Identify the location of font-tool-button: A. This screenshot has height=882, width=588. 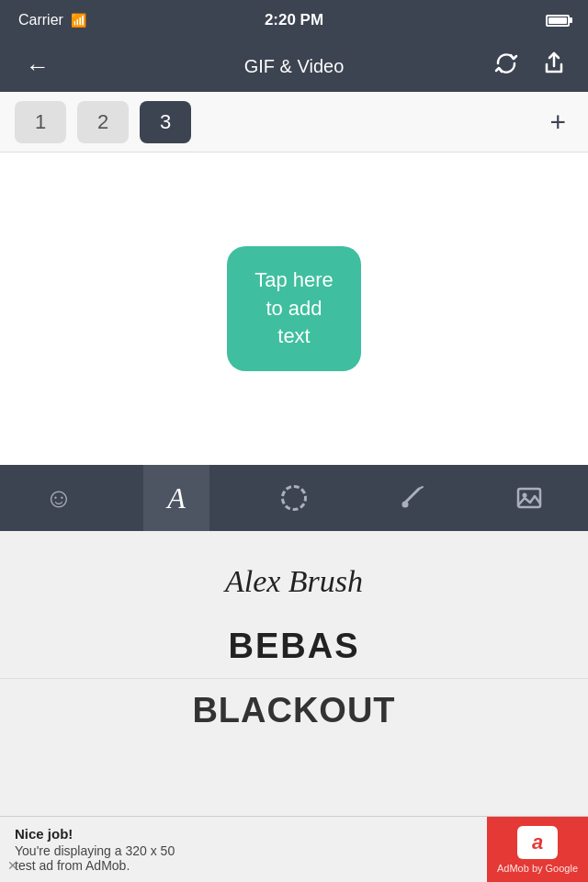
(176, 498).